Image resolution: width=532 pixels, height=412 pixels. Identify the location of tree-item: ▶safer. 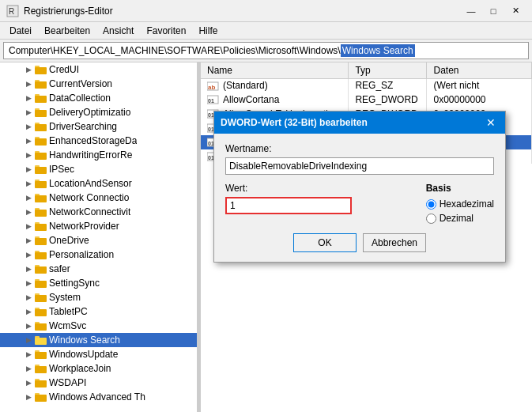
(98, 269).